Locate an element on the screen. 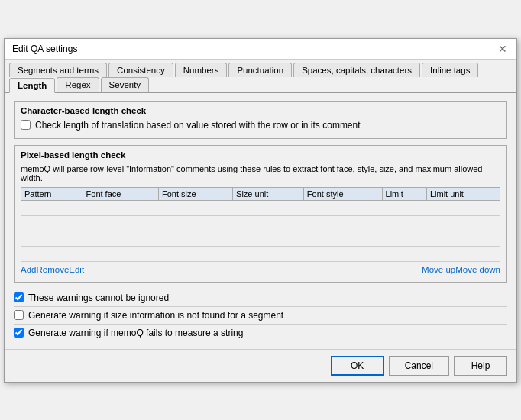 The width and height of the screenshot is (521, 420). move-down-button: Move down is located at coordinates (478, 270).